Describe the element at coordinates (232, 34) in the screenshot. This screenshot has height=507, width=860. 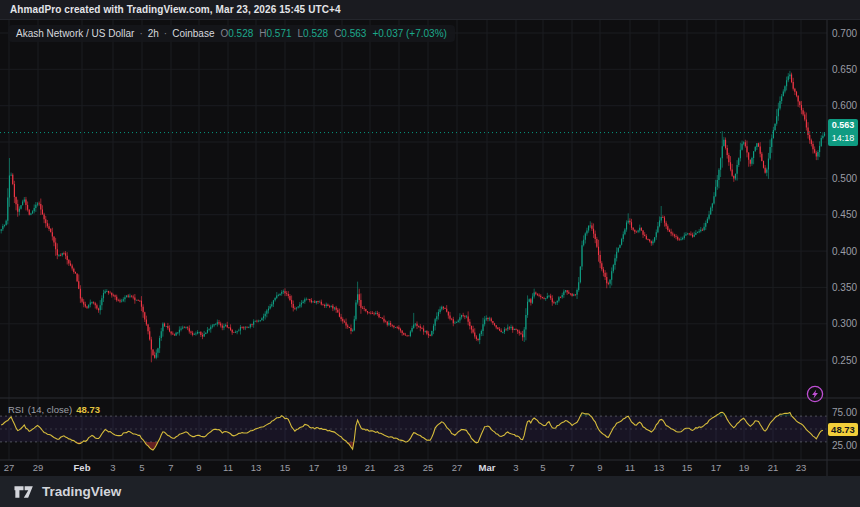
I see `symbol-legend: Akash Network / US Dollar · 2h · Coinbas…` at that location.